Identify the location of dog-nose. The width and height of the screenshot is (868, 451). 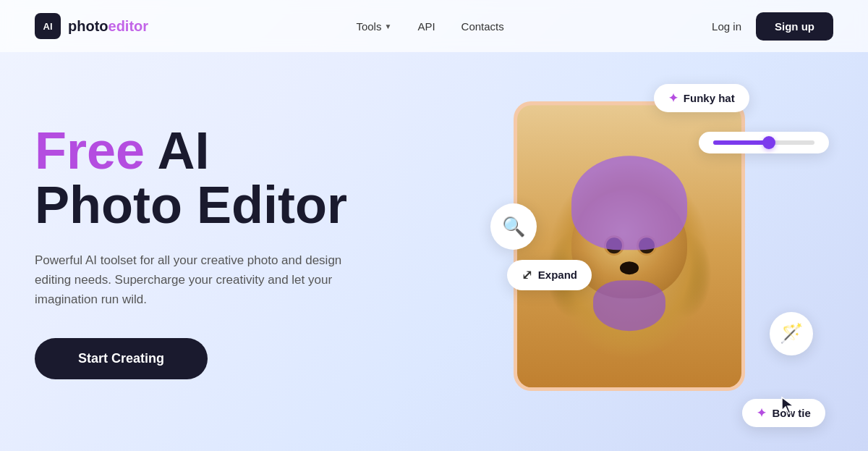
(629, 268).